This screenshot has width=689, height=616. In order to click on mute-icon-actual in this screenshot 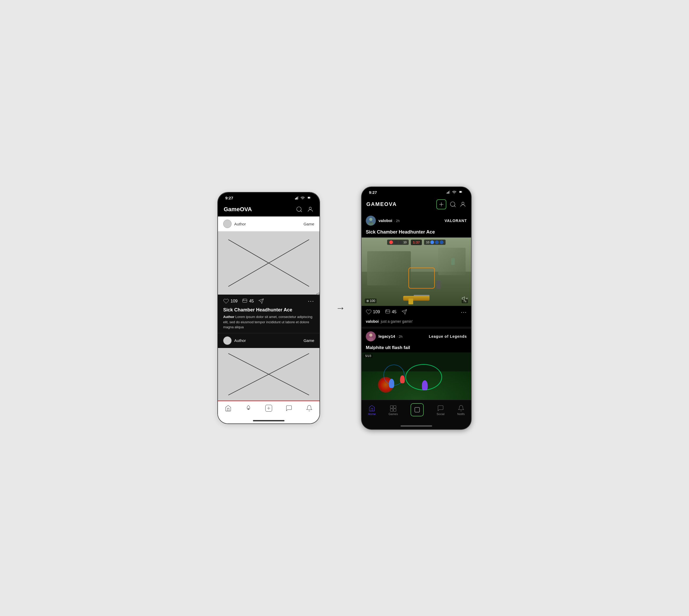, I will do `click(465, 299)`.